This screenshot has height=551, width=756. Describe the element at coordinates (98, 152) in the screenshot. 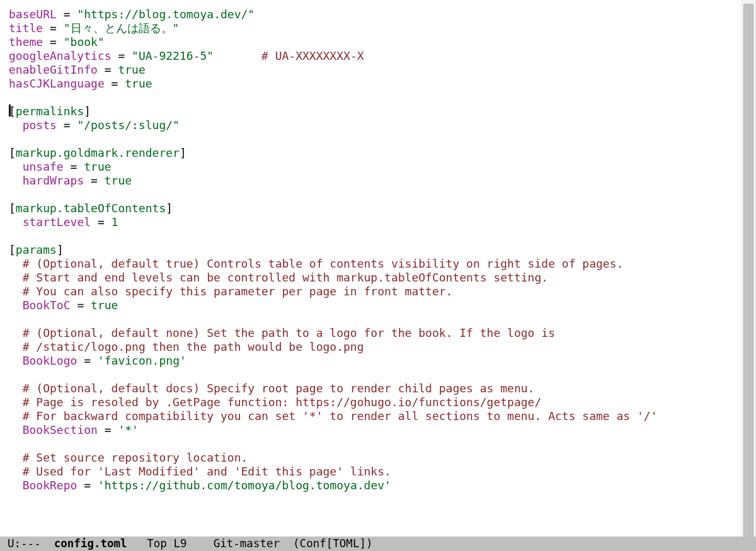

I see `section-goldmark: markup.goldmark.renderer` at that location.